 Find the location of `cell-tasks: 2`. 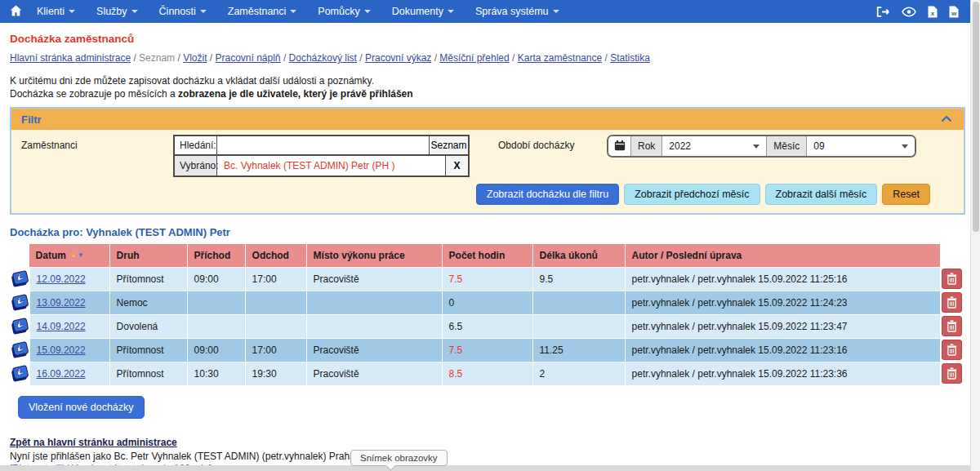

cell-tasks: 2 is located at coordinates (578, 374).